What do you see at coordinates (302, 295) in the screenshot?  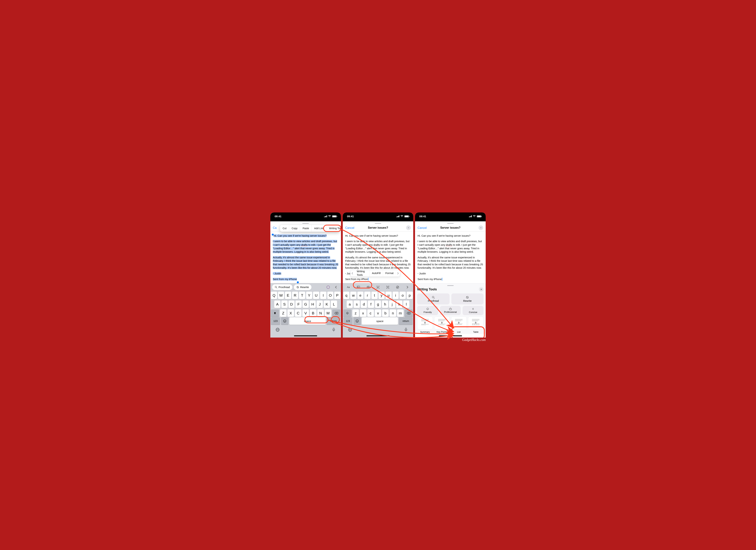 I see `key-T: T` at bounding box center [302, 295].